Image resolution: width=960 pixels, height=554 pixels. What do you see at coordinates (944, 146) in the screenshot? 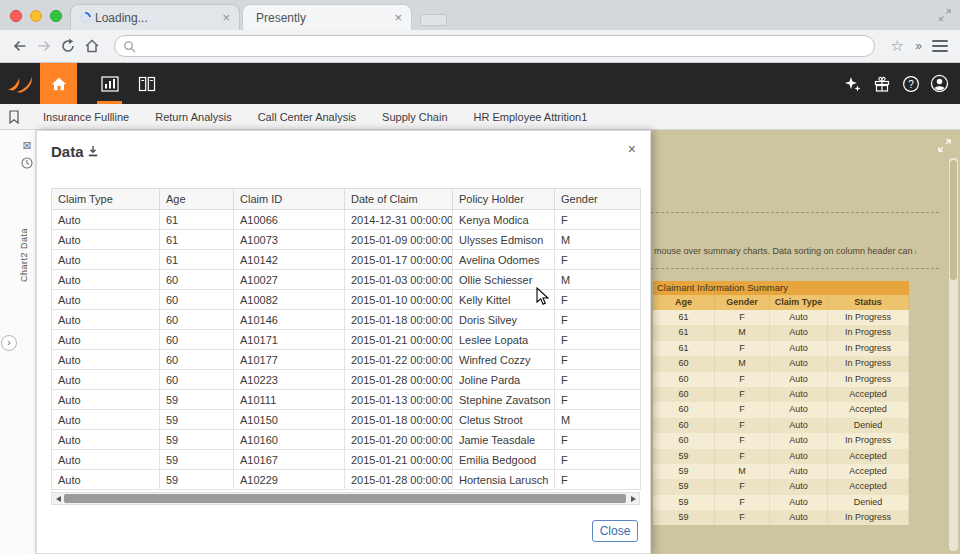
I see `expand-icon` at bounding box center [944, 146].